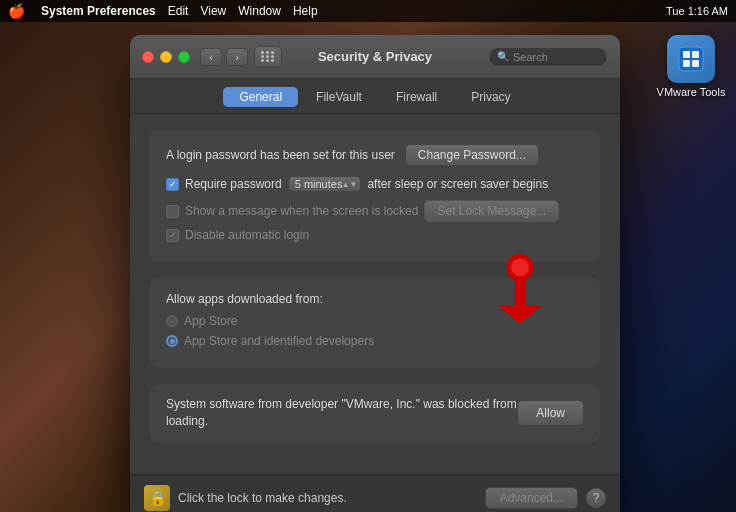 This screenshot has height=512, width=736. What do you see at coordinates (172, 321) in the screenshot?
I see `app-store-radio` at bounding box center [172, 321].